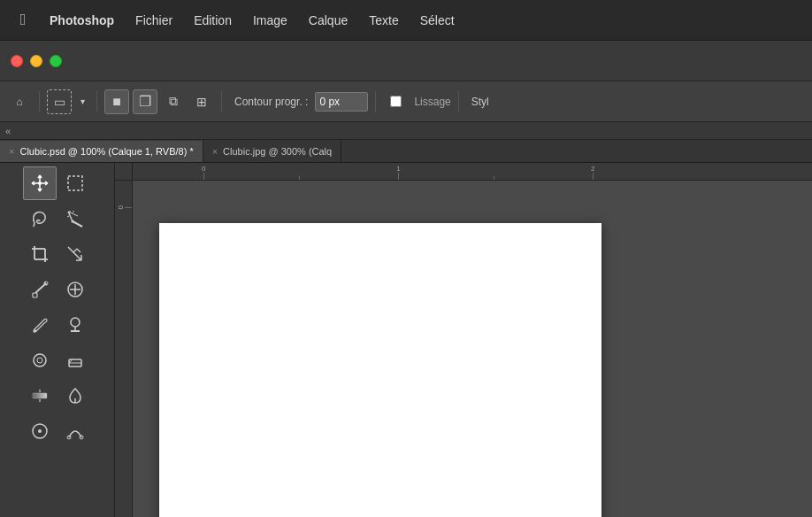 The height and width of the screenshot is (517, 812). What do you see at coordinates (494, 178) in the screenshot?
I see `ruler-minor-2-line` at bounding box center [494, 178].